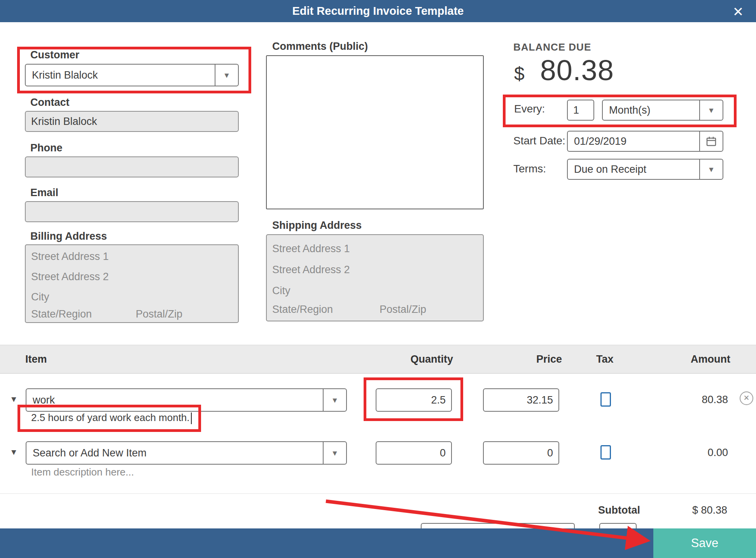  What do you see at coordinates (132, 212) in the screenshot?
I see `email-field` at bounding box center [132, 212].